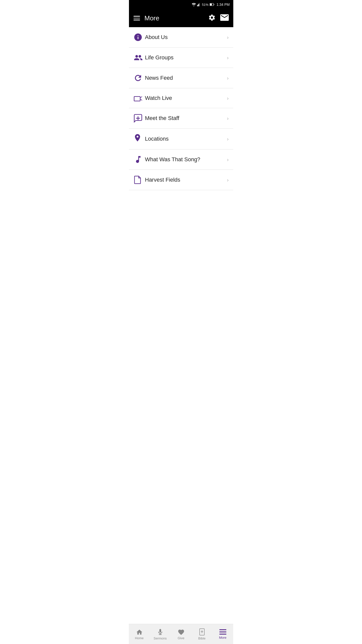 This screenshot has height=644, width=362. What do you see at coordinates (186, 118) in the screenshot?
I see `menu-label-meet-the-staff: Meet the Staff` at bounding box center [186, 118].